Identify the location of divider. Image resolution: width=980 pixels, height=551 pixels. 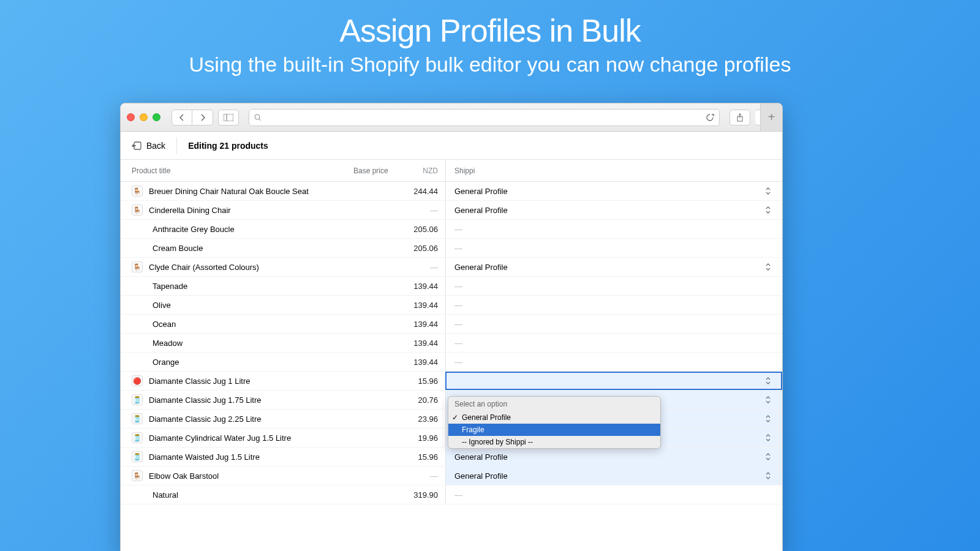
(176, 146).